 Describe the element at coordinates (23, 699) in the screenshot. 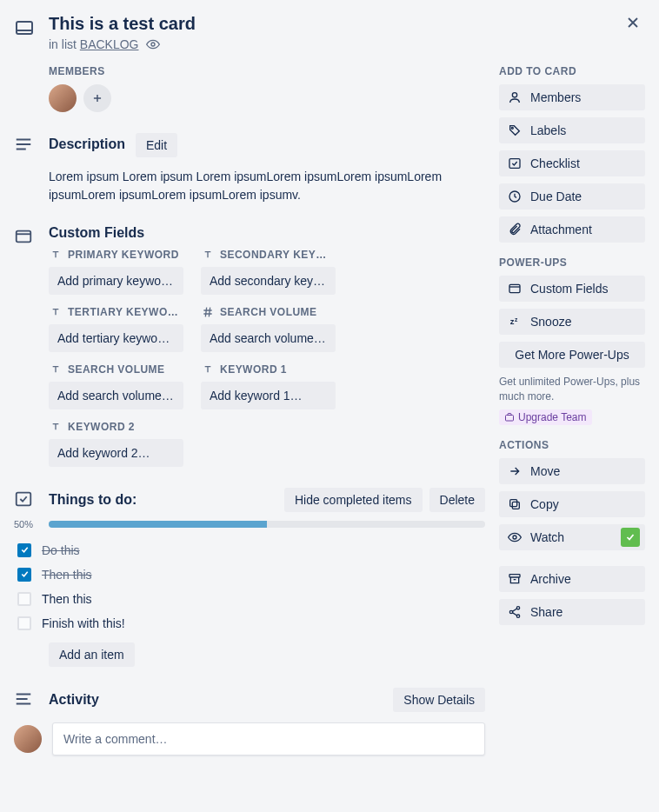

I see `activity-icon` at that location.